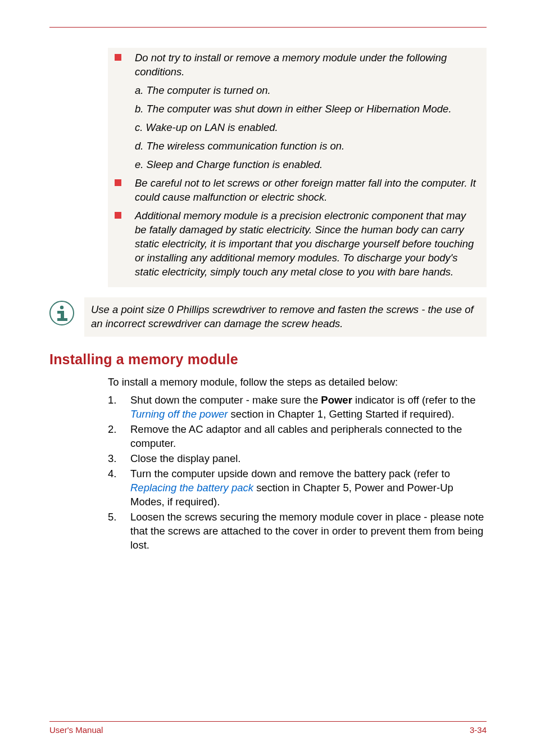 The image size is (536, 756). I want to click on link-turning-off-power: Turning off the power, so click(179, 414).